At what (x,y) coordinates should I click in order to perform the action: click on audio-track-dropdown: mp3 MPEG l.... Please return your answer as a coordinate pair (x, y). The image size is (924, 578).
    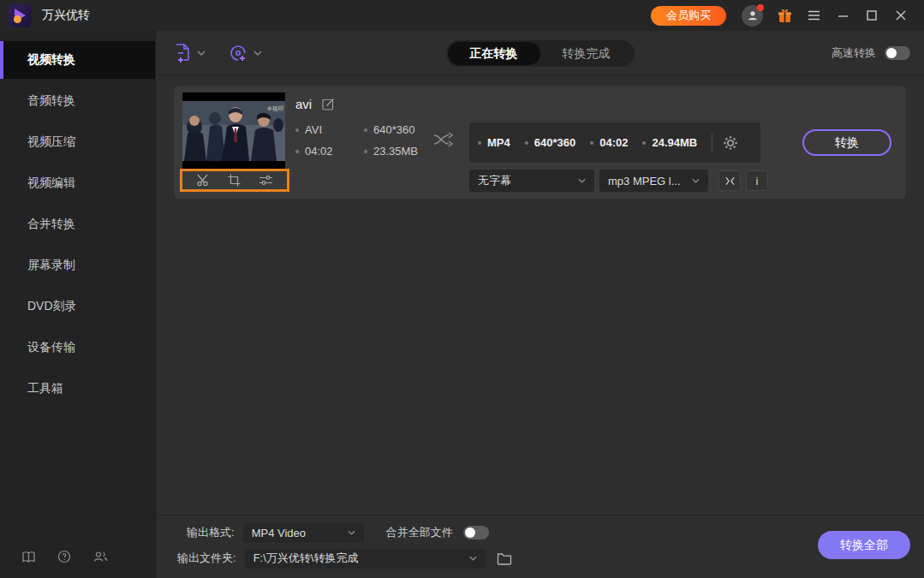
    Looking at the image, I should click on (654, 181).